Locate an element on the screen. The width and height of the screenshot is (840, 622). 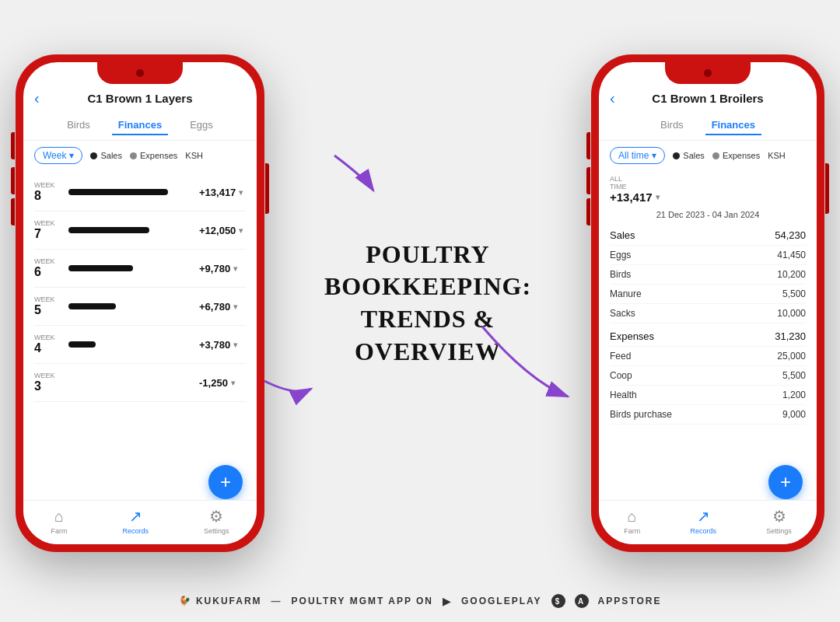
chevron-6: ▾ is located at coordinates (235, 269).